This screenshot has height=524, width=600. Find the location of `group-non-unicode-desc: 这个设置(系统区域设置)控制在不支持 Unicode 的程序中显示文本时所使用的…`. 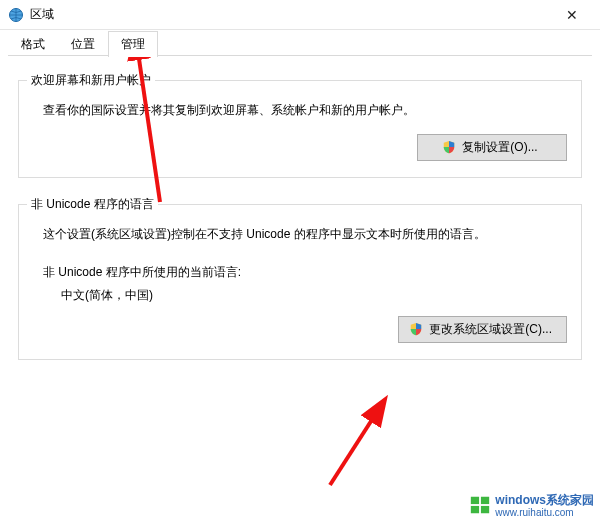

group-non-unicode-desc: 这个设置(系统区域设置)控制在不支持 Unicode 的程序中显示文本时所使用的… is located at coordinates (305, 234).